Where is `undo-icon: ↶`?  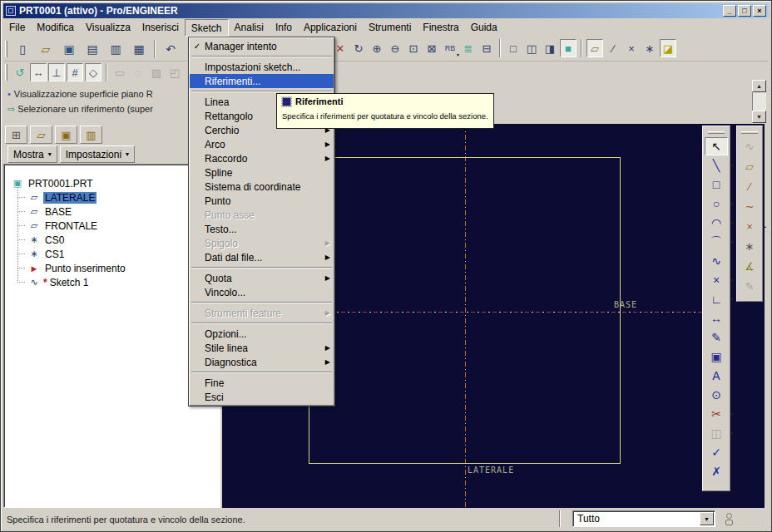 undo-icon: ↶ is located at coordinates (171, 49).